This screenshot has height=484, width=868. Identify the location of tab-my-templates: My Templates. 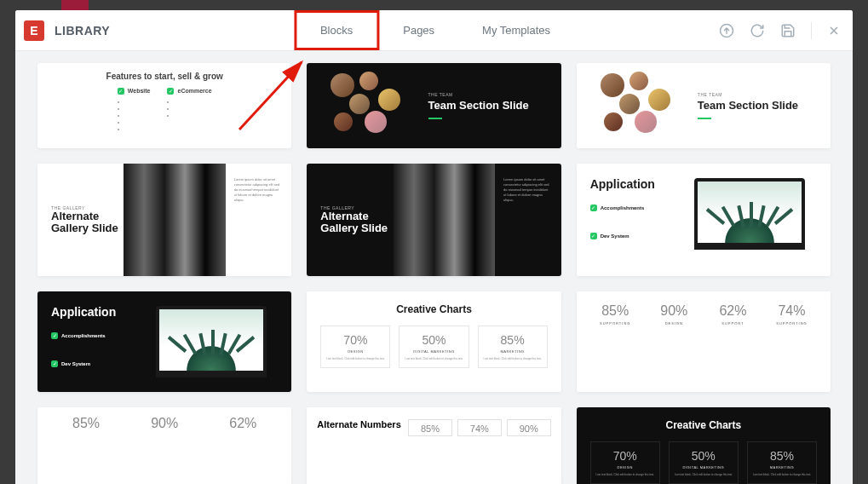
(516, 31).